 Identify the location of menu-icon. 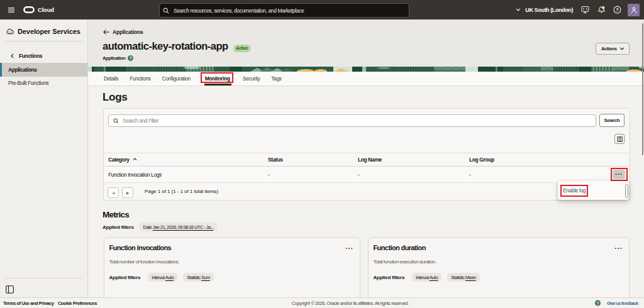
(11, 10).